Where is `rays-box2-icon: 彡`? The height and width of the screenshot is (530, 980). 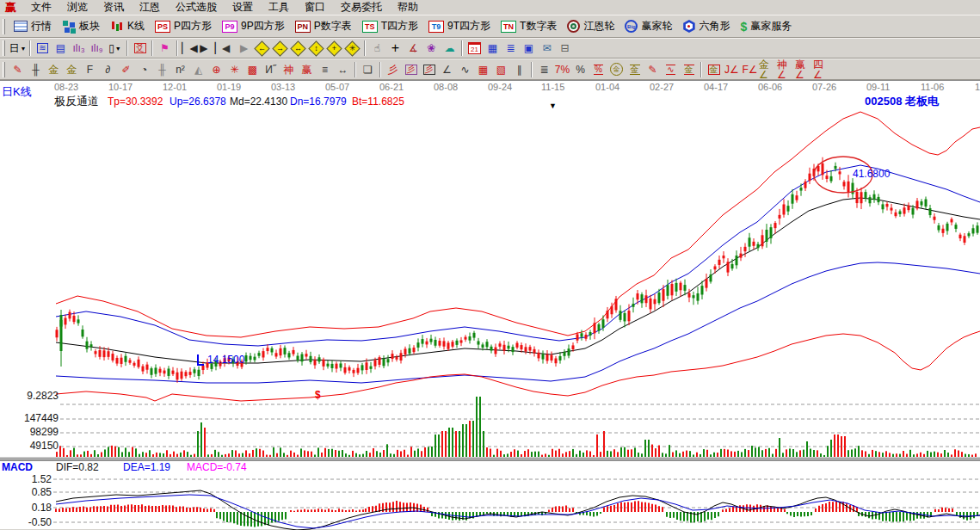
rays-box2-icon: 彡 is located at coordinates (428, 69).